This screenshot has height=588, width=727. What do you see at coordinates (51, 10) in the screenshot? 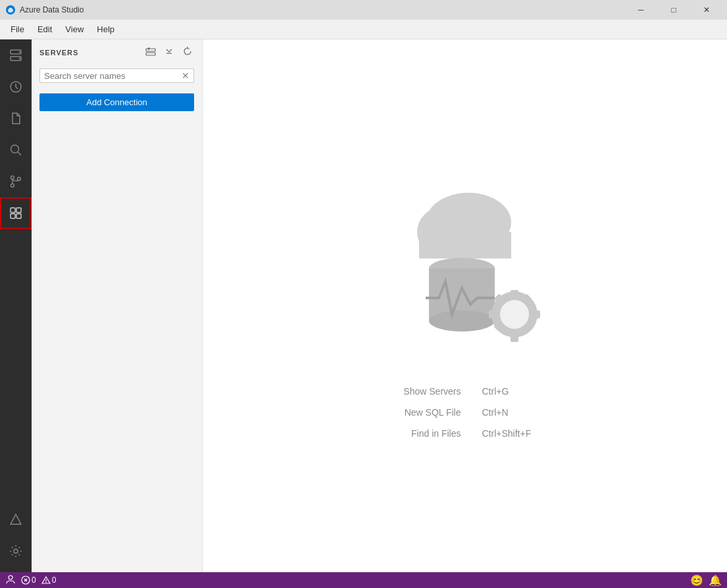
I see `app-title: Azure Data Studio` at bounding box center [51, 10].